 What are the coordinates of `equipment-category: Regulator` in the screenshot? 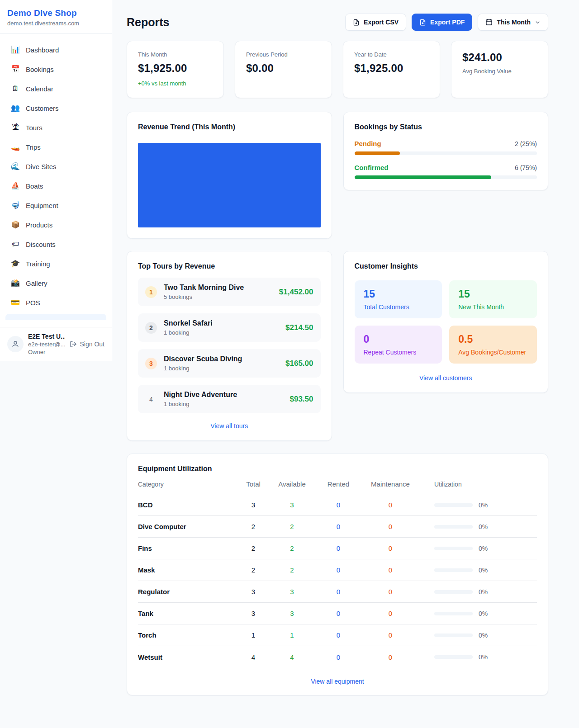 It's located at (188, 591).